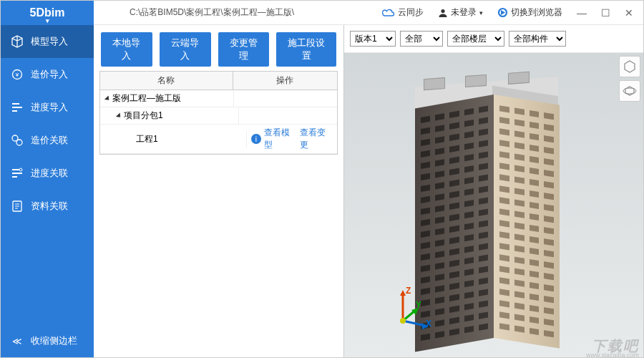  Describe the element at coordinates (629, 13) in the screenshot. I see `close-button: ✕` at that location.